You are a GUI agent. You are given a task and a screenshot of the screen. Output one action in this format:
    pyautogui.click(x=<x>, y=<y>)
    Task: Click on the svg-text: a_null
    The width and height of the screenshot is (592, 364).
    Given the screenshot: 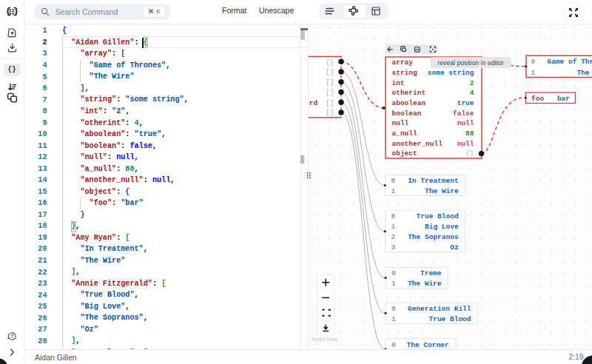 What is the action you would take?
    pyautogui.click(x=406, y=133)
    